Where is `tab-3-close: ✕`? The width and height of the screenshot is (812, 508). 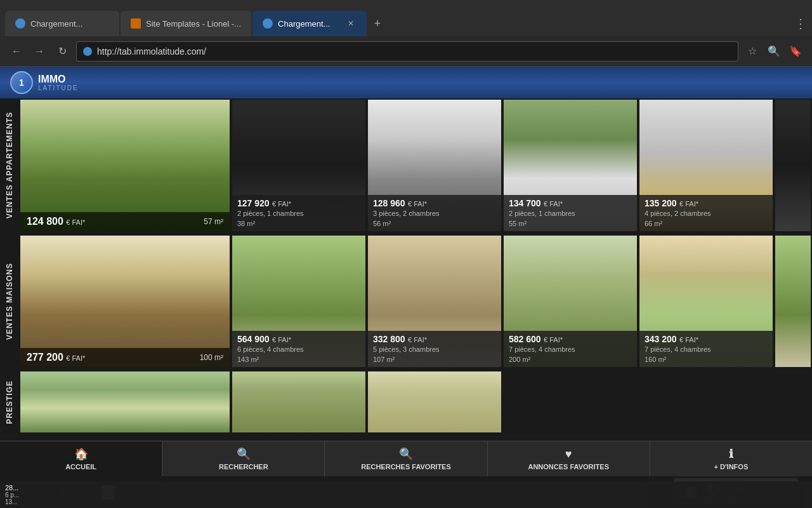
tab-3-close: ✕ is located at coordinates (351, 23).